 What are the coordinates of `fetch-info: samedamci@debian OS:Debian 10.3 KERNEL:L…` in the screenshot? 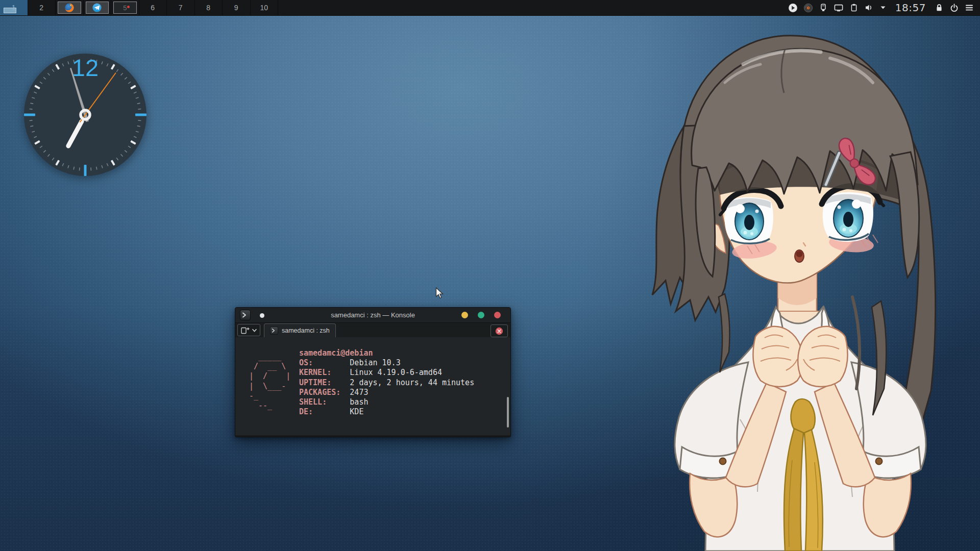 It's located at (387, 383).